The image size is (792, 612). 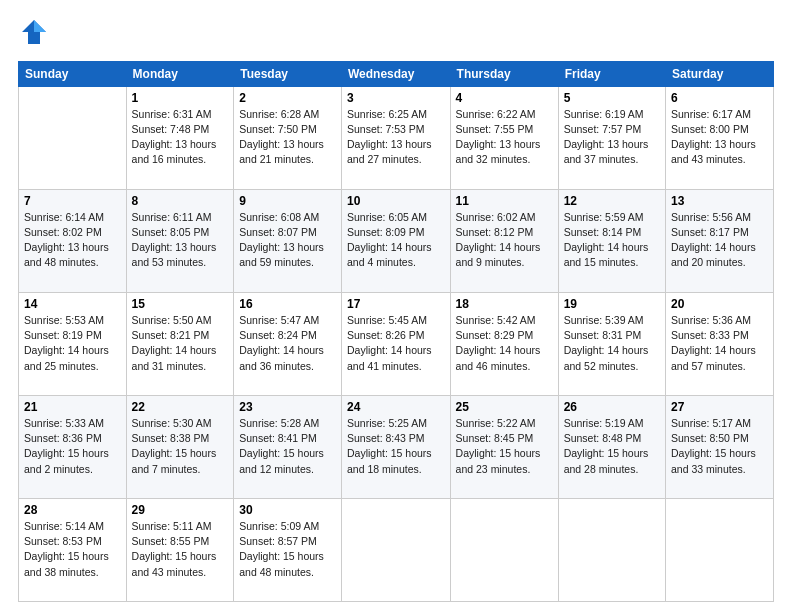 I want to click on calendar-cell: 10Sunrise: 6:05 AMSunset: 8:09 PMDayligh…, so click(x=396, y=240).